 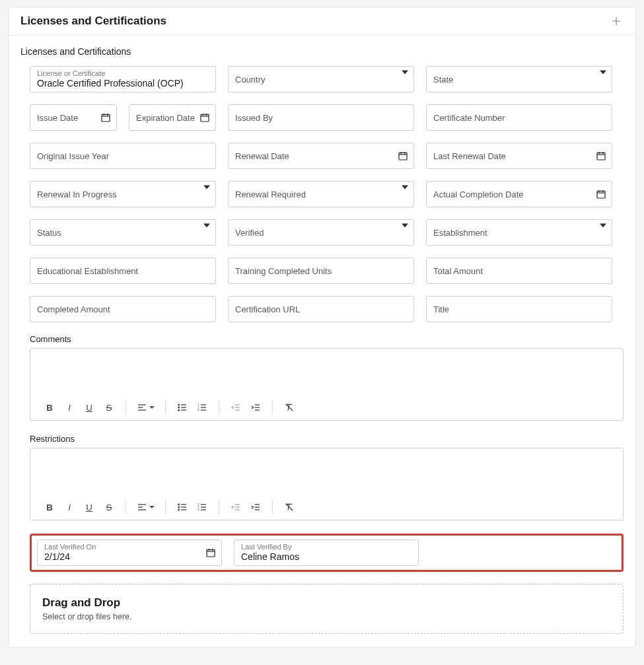 I want to click on last-verified-on-field: Last Verified On 2/1/24, so click(x=129, y=553).